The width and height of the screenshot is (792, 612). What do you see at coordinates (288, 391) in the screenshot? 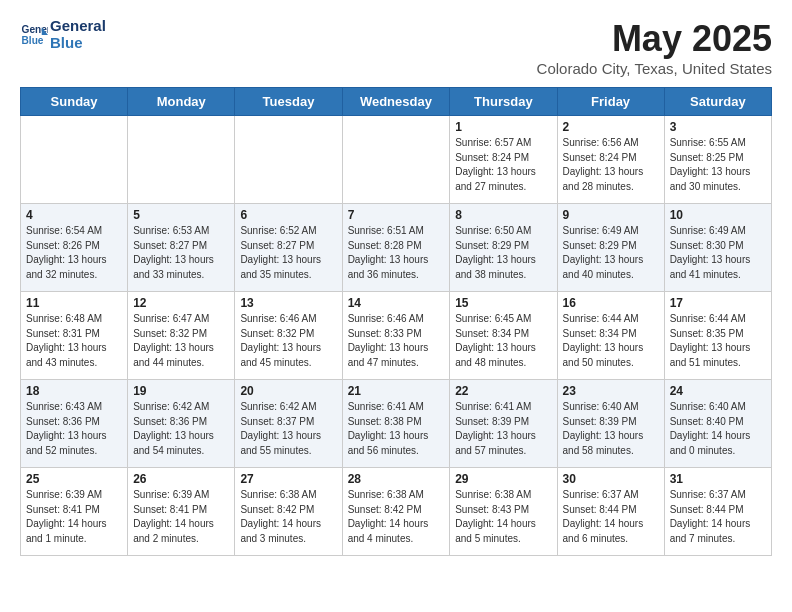
I see `day-number: 20` at bounding box center [288, 391].